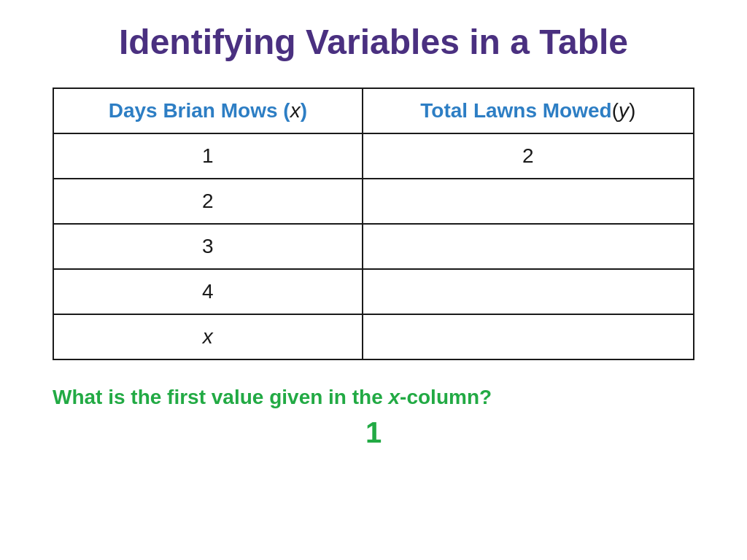  I want to click on answer: 1, so click(374, 433).